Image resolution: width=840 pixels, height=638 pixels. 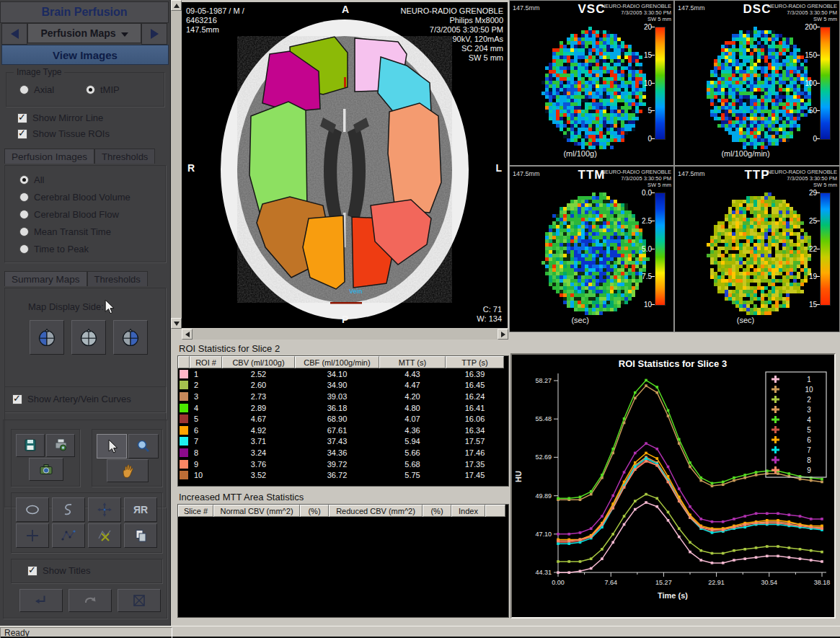 What do you see at coordinates (41, 601) in the screenshot?
I see `apply-button` at bounding box center [41, 601].